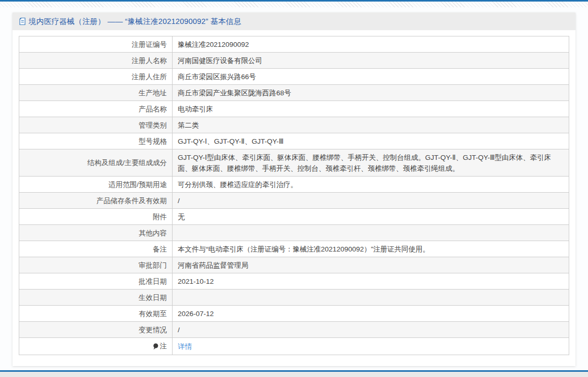  What do you see at coordinates (96, 142) in the screenshot?
I see `row-label: 型号规格` at bounding box center [96, 142].